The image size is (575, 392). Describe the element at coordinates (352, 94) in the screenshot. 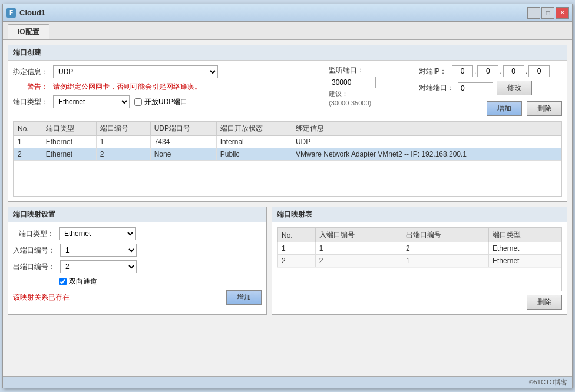

I see `suggest-label: 建议：` at that location.